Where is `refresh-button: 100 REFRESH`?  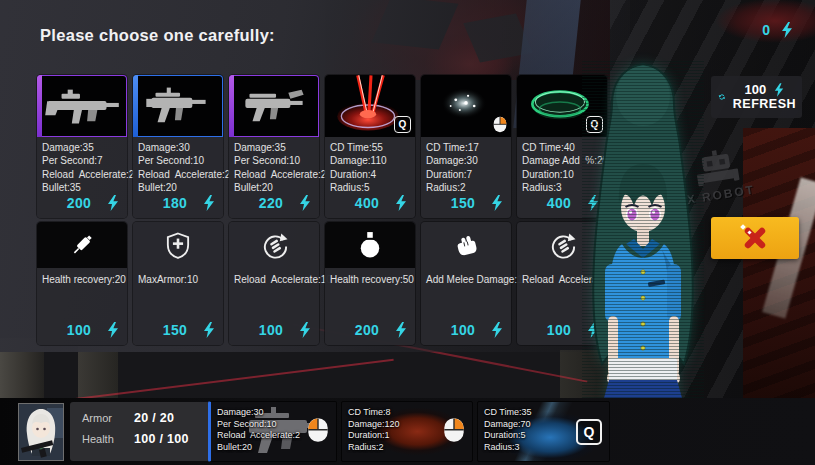 refresh-button: 100 REFRESH is located at coordinates (756, 97).